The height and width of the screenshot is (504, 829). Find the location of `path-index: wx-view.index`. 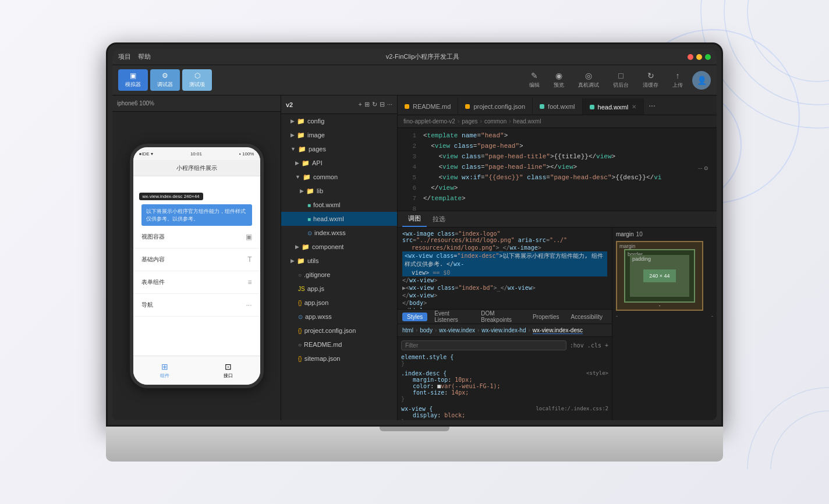

path-index: wx-view.index is located at coordinates (457, 331).